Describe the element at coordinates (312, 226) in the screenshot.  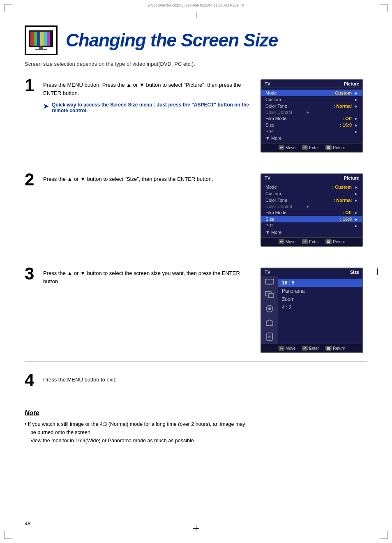
I see `menu2-item-pip: PIP ►` at that location.